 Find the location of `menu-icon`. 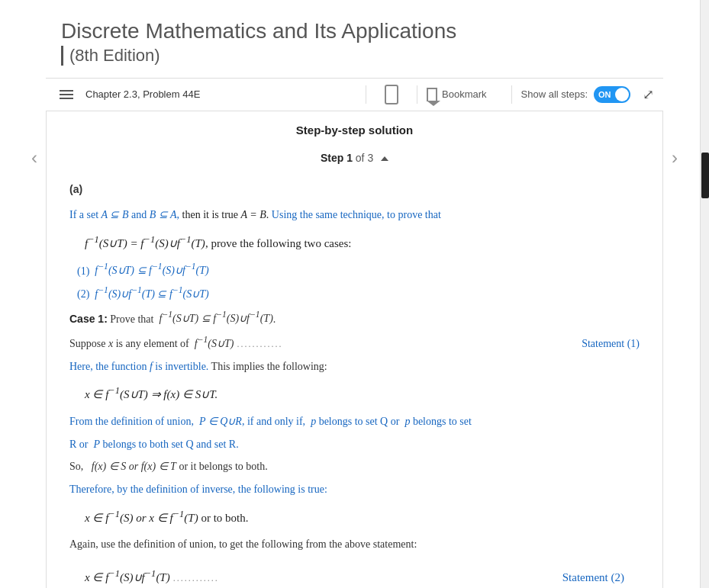

menu-icon is located at coordinates (66, 95).